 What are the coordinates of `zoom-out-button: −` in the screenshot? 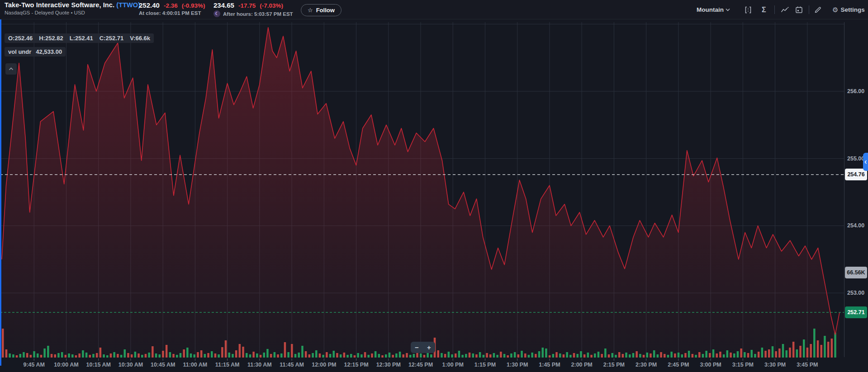 It's located at (417, 347).